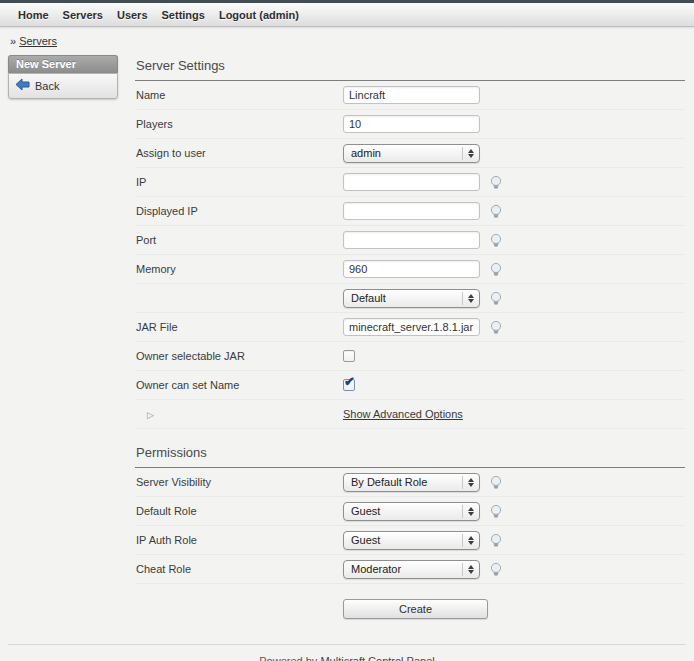  I want to click on triangle-right-icon: ▷, so click(145, 415).